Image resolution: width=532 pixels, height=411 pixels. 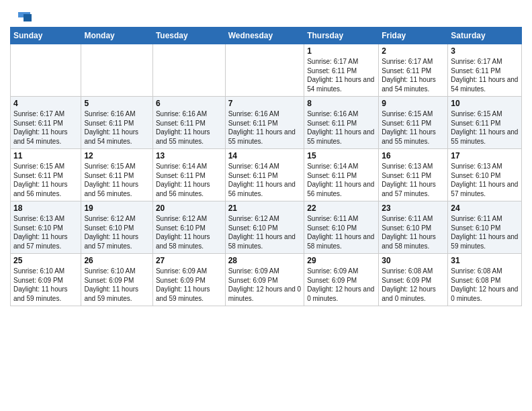 What do you see at coordinates (117, 156) in the screenshot?
I see `day-number: 12` at bounding box center [117, 156].